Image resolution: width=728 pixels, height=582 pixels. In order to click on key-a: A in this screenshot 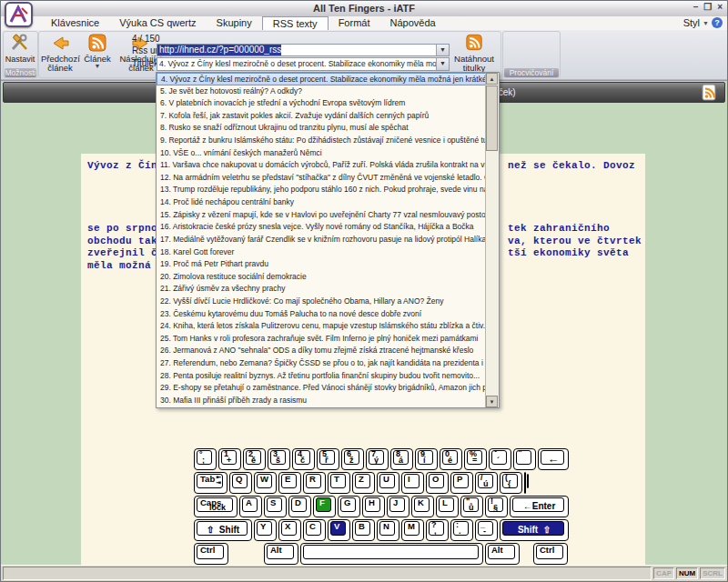, I will do `click(251, 507)`.